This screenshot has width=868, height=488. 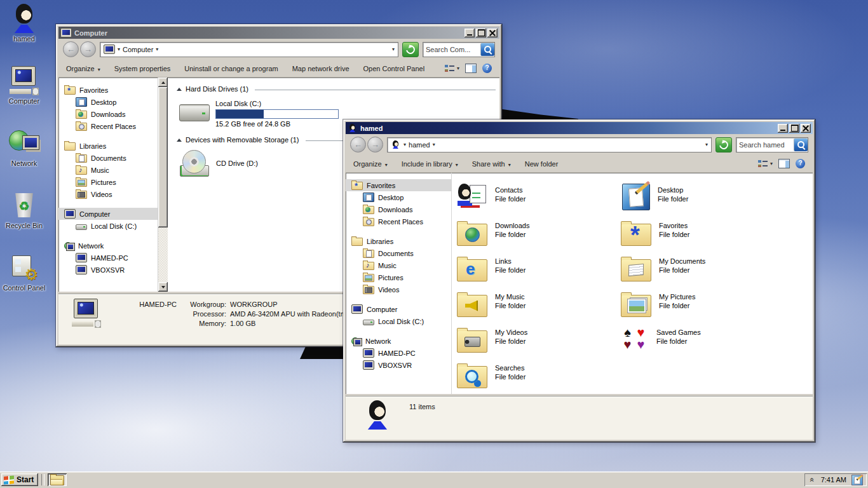 I want to click on srecent-icon, so click(x=81, y=127).